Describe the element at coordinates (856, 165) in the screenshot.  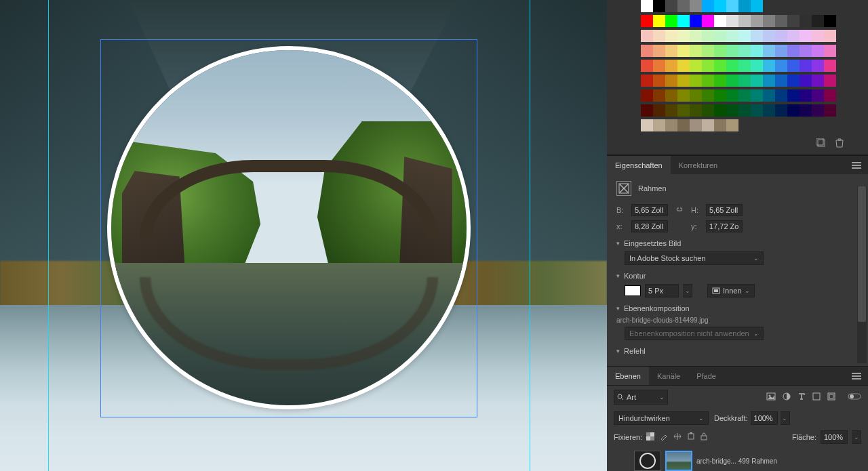
I see `panel-menu-icon` at that location.